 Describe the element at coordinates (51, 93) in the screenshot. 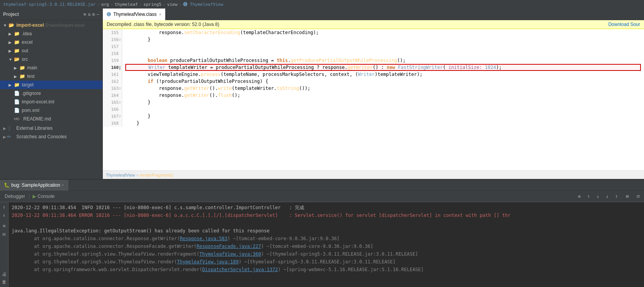

I see `sidebar-item-gitignore: ▶ 📄 .gitignore` at that location.